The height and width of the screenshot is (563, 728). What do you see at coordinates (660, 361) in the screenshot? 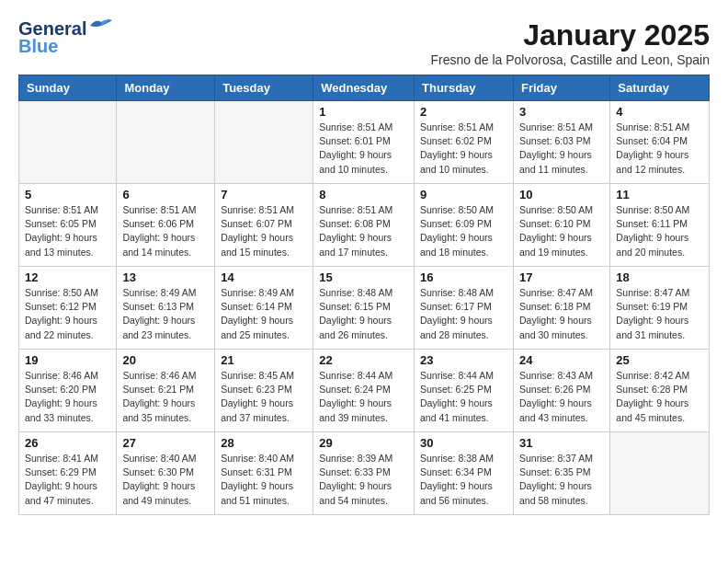
I see `day-number: 25` at bounding box center [660, 361].